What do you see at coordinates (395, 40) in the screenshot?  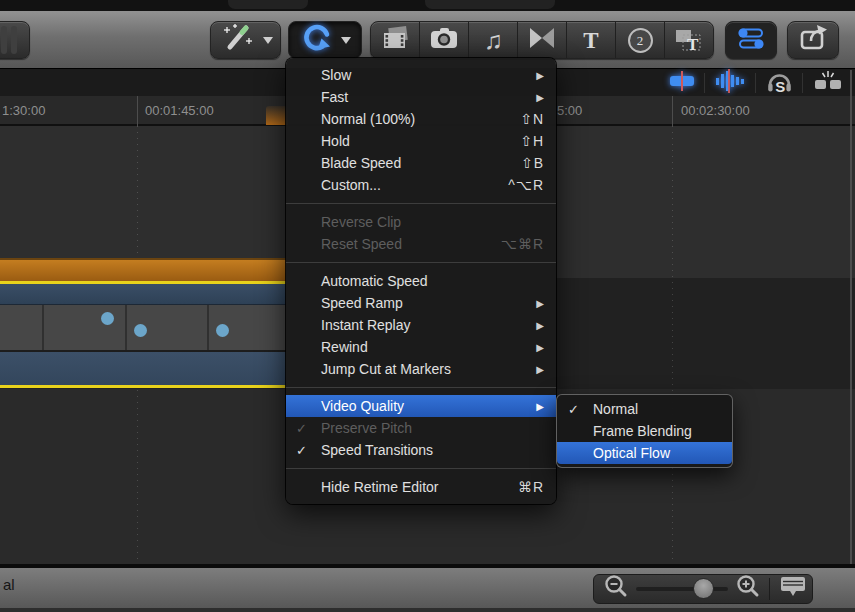 I see `filmstrip-icon` at bounding box center [395, 40].